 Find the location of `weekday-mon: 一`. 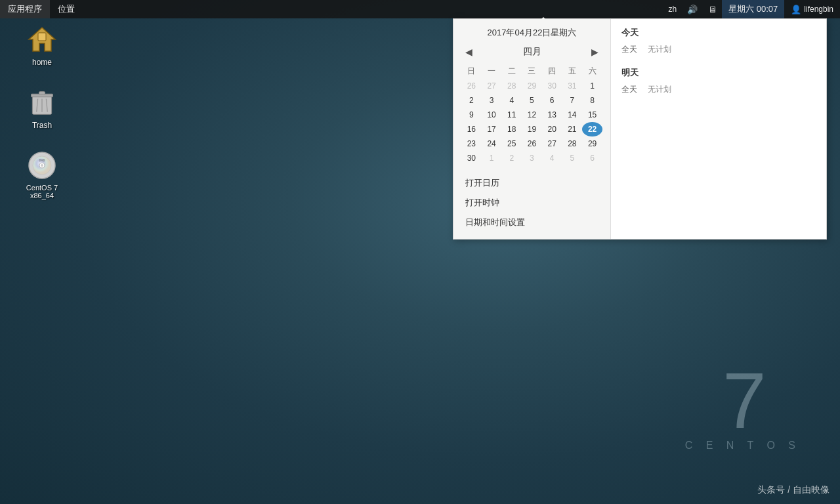

weekday-mon: 一 is located at coordinates (492, 71).